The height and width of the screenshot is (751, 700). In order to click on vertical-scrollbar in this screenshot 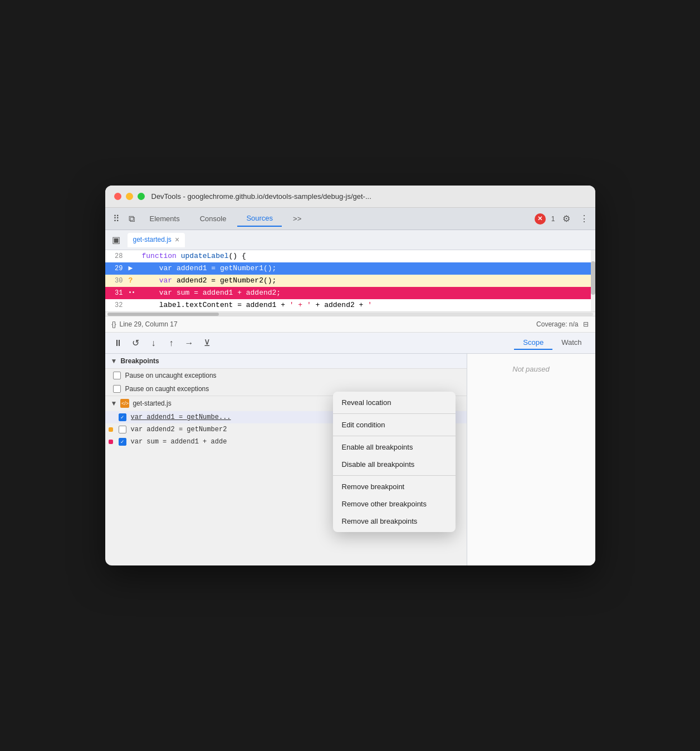, I will do `click(593, 281)`.